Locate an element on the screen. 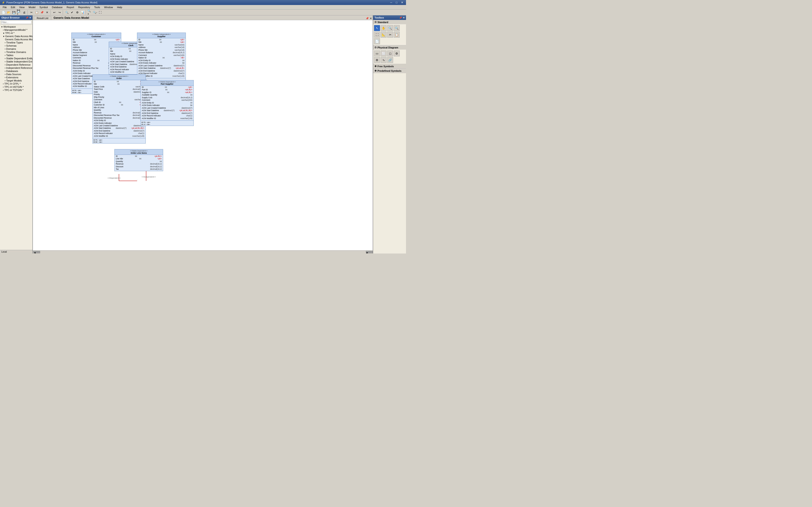  maximize-button: □ is located at coordinates (397, 3).